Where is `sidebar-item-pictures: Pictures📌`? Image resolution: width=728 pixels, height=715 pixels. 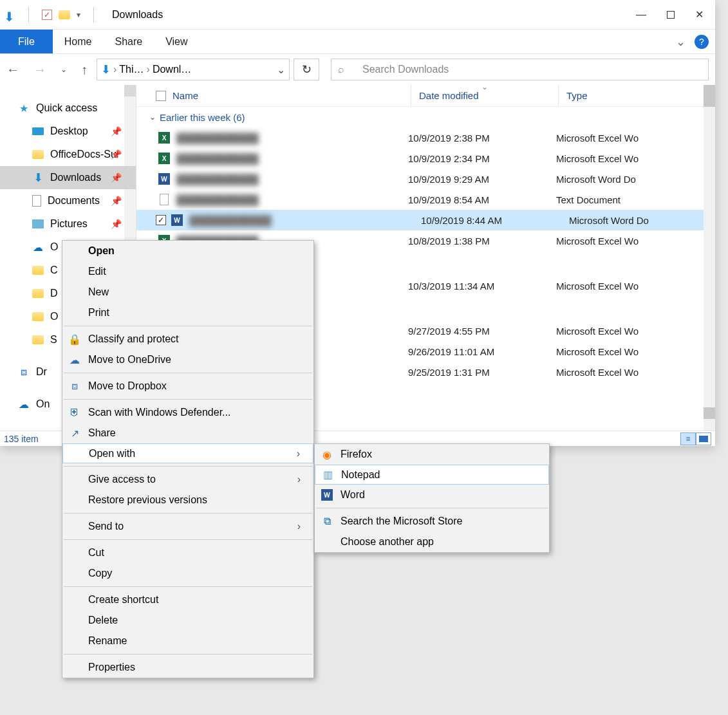 sidebar-item-pictures: Pictures📌 is located at coordinates (68, 224).